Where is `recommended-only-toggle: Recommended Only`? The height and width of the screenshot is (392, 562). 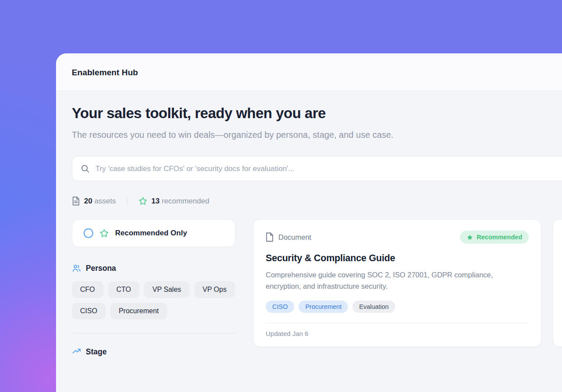 recommended-only-toggle: Recommended Only is located at coordinates (154, 233).